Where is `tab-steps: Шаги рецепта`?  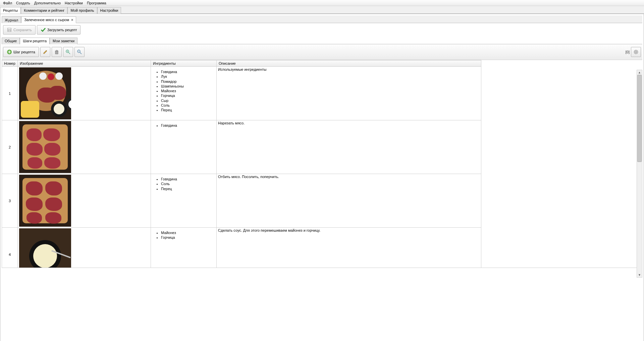
tab-steps: Шаги рецепта is located at coordinates (35, 41).